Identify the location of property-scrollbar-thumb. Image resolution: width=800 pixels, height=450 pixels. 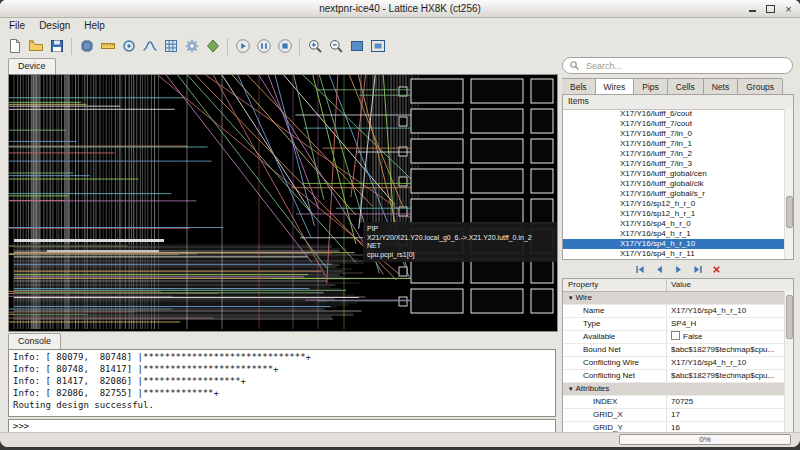
(790, 317).